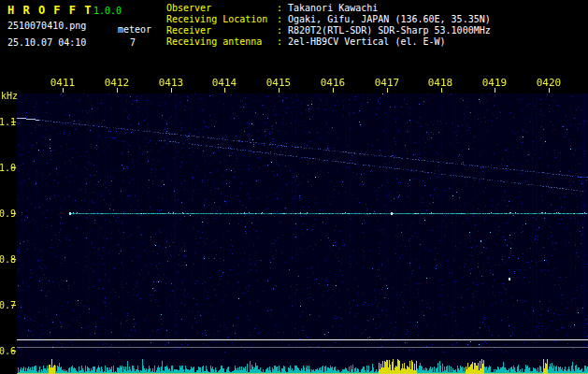 This screenshot has width=588, height=374. What do you see at coordinates (7, 122) in the screenshot?
I see `y-axis-tick-label: 1.1` at bounding box center [7, 122].